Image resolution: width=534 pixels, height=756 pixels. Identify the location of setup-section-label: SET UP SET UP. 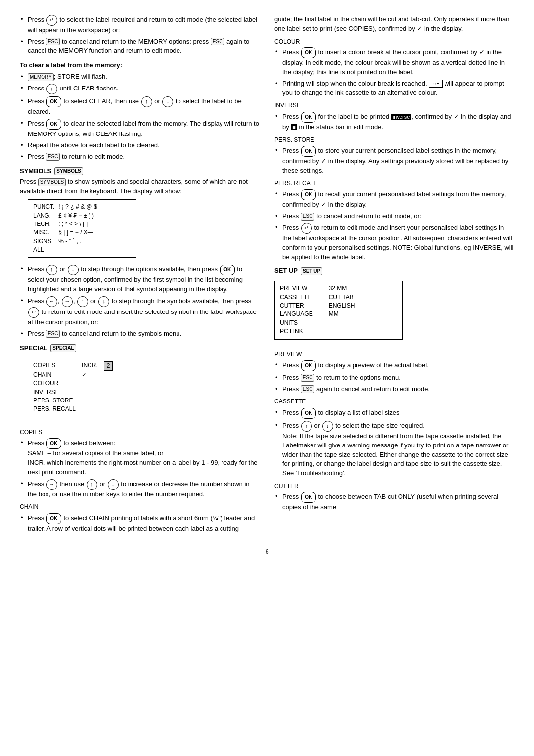
(395, 271).